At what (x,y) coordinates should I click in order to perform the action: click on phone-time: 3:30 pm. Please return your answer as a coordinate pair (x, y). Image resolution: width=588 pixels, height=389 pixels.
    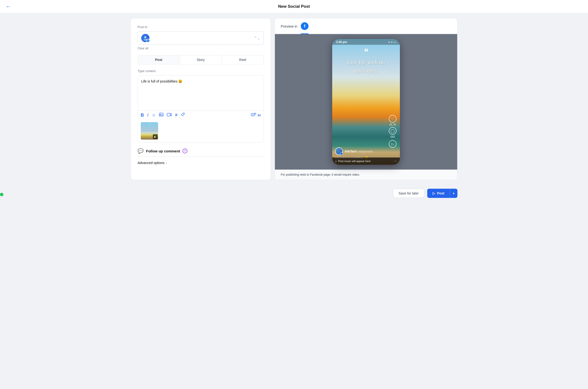
    Looking at the image, I should click on (342, 42).